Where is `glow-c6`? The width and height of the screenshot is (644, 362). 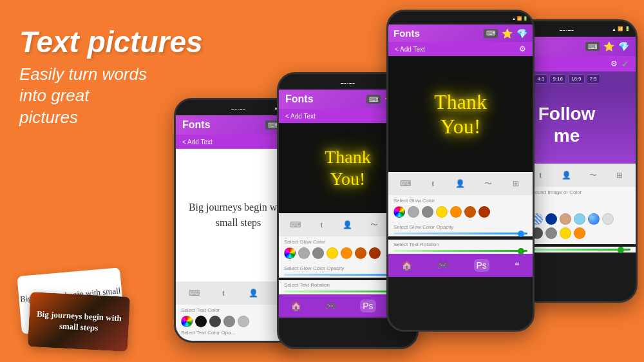
glow-c6 is located at coordinates (470, 212).